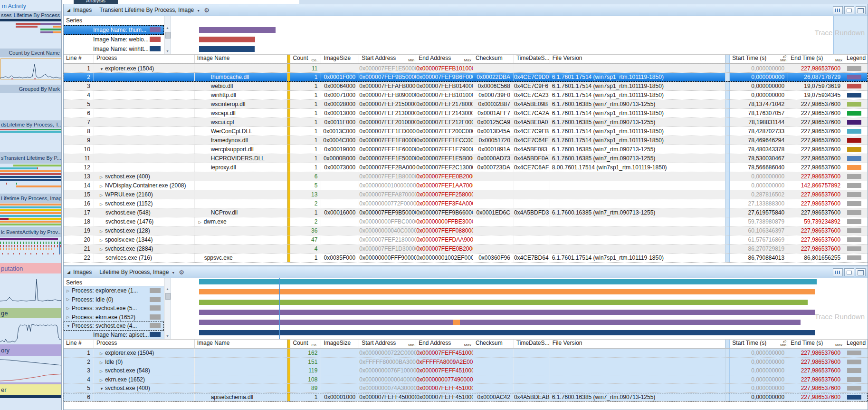 Image resolution: width=868 pixels, height=410 pixels. Describe the element at coordinates (466, 149) in the screenshot. I see `table-row: 10wercplsupport.dll10x000190000x000007FE…` at that location.